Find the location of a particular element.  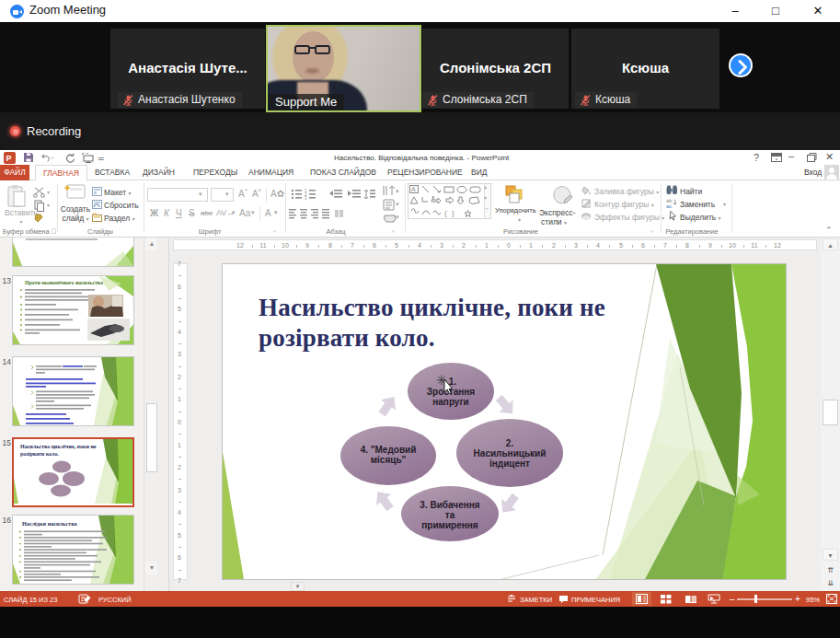

svg-text: індицент is located at coordinates (510, 464).